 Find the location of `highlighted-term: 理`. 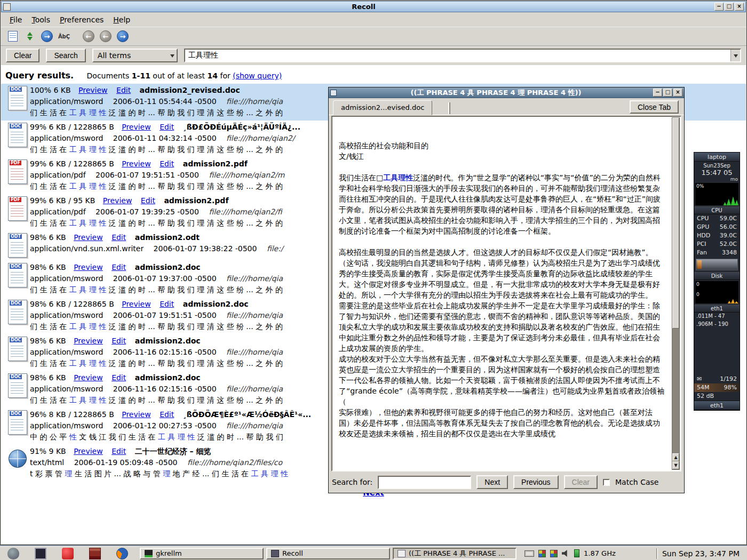

highlighted-term: 理 is located at coordinates (68, 474).